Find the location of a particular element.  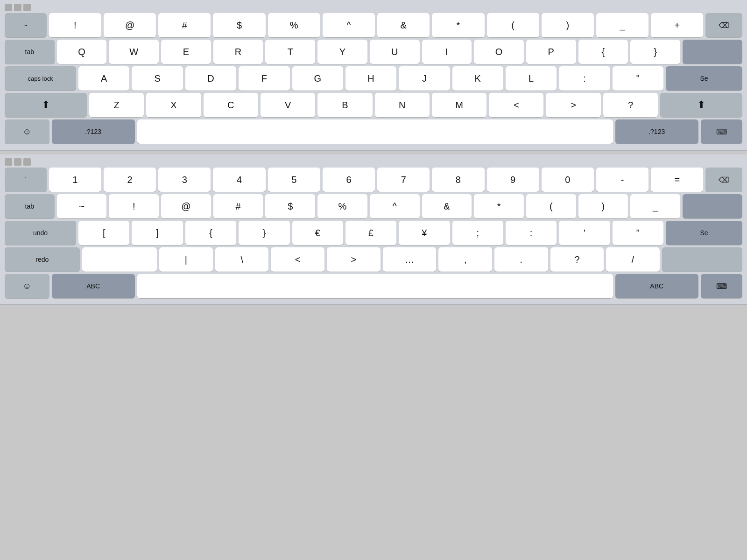

key-dollar-2: $ is located at coordinates (290, 206).